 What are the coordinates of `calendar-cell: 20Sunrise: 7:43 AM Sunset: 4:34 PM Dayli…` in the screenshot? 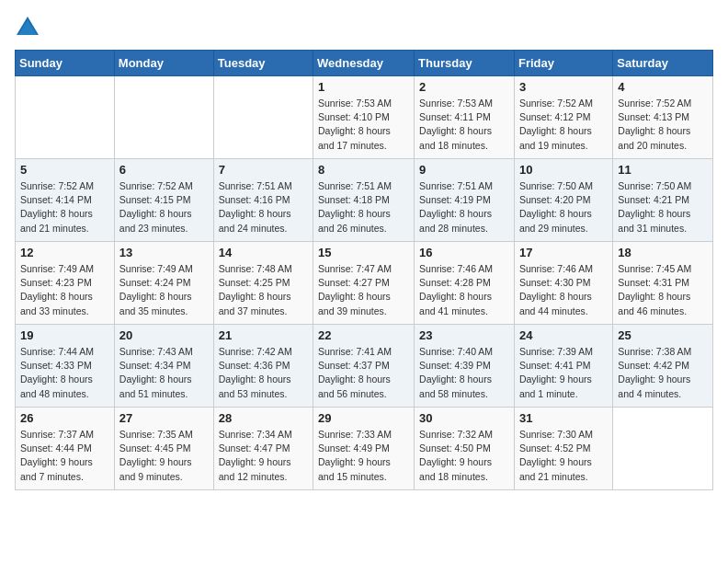 It's located at (164, 366).